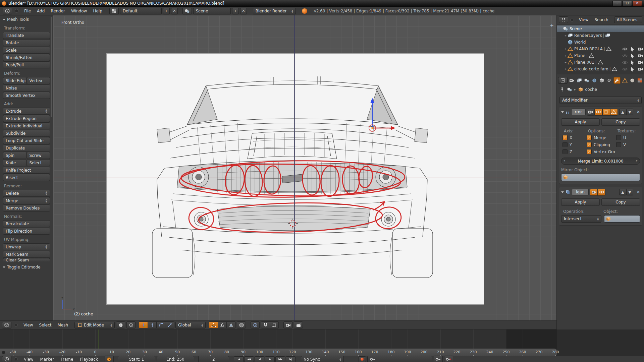  What do you see at coordinates (121, 325) in the screenshot?
I see `viewport-shading-select` at bounding box center [121, 325].